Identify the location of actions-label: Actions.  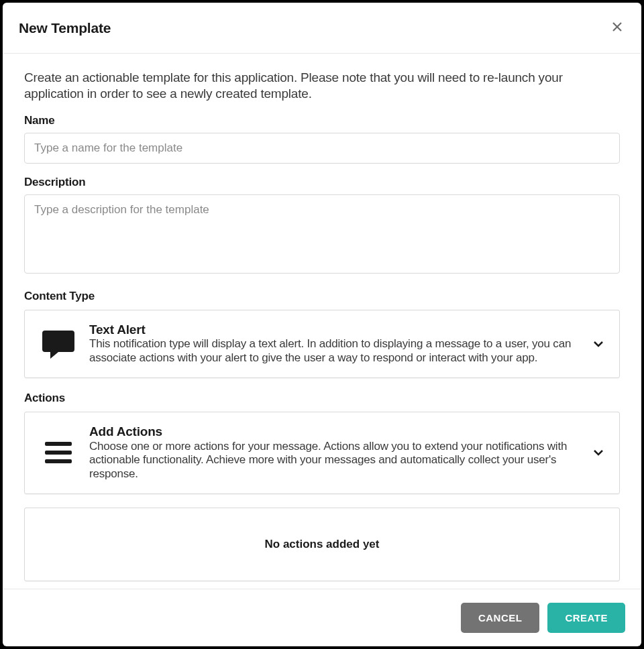
(322, 398).